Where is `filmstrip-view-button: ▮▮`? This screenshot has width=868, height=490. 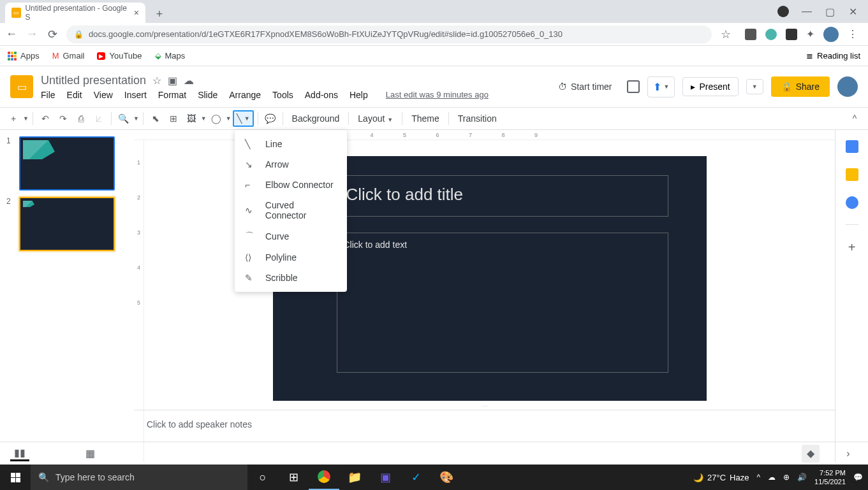
filmstrip-view-button: ▮▮ is located at coordinates (20, 454).